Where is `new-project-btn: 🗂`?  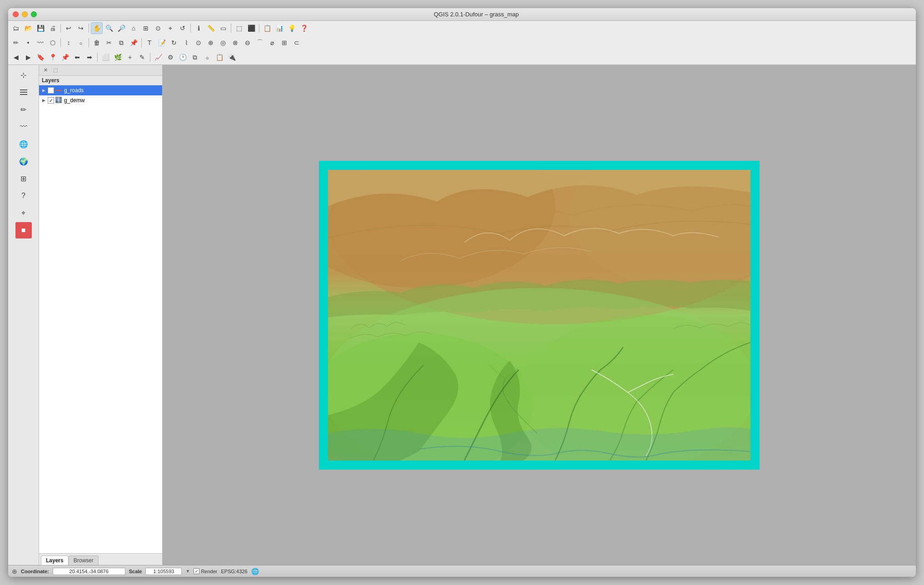
new-project-btn: 🗂 is located at coordinates (16, 28).